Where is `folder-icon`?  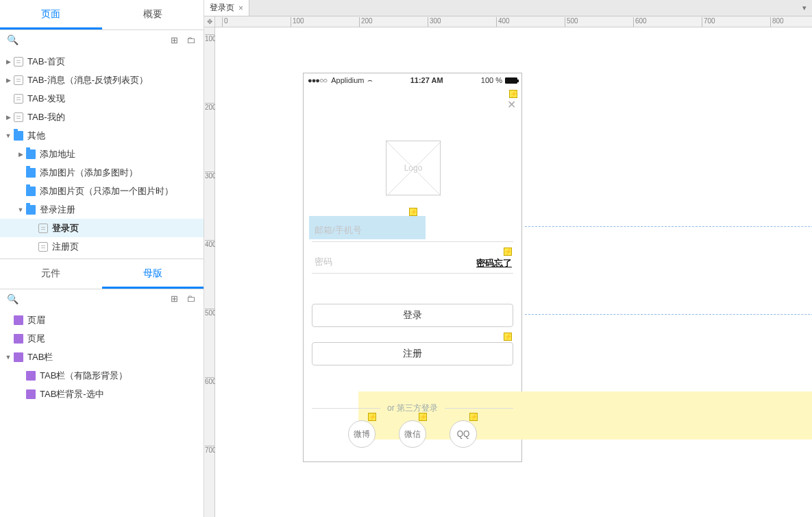
folder-icon is located at coordinates (31, 210).